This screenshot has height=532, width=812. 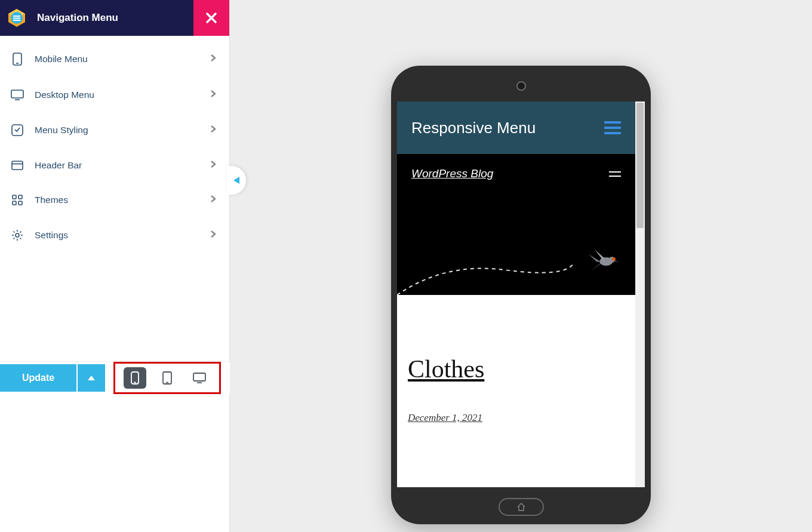 What do you see at coordinates (115, 59) in the screenshot?
I see `sidebar-item-mobile-menu: Mobile Menu` at bounding box center [115, 59].